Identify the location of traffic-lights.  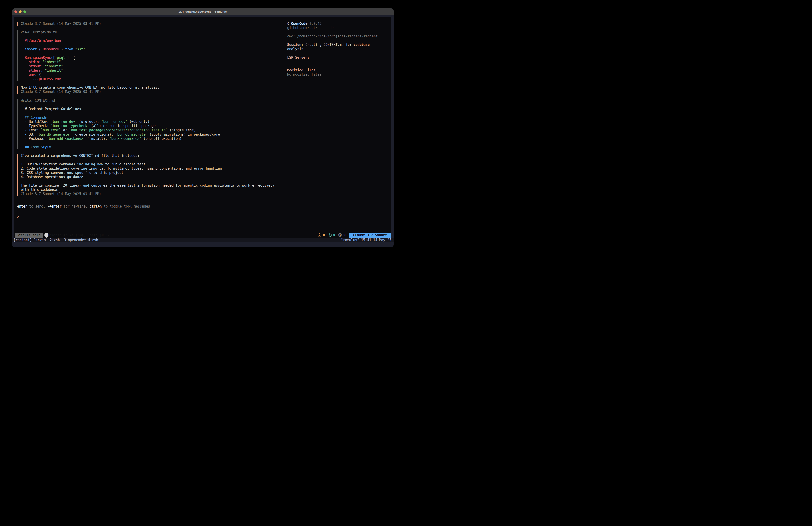
(20, 12).